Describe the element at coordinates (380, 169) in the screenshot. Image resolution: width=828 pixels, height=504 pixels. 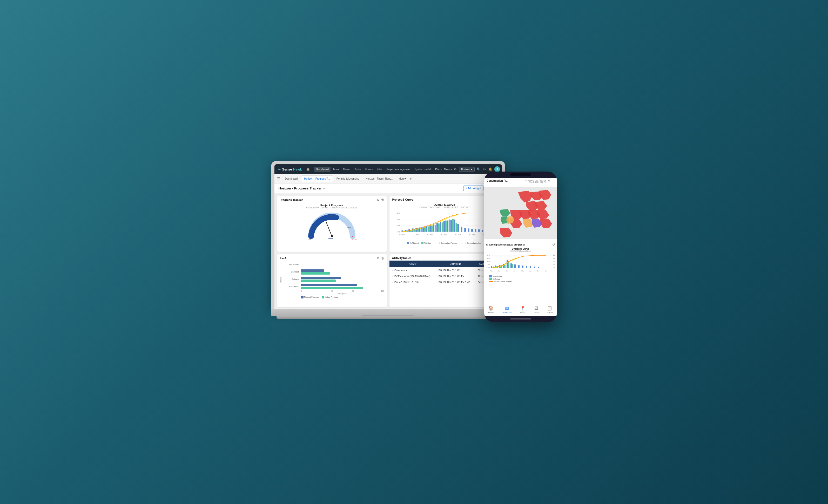
I see `nav-files: Files` at that location.